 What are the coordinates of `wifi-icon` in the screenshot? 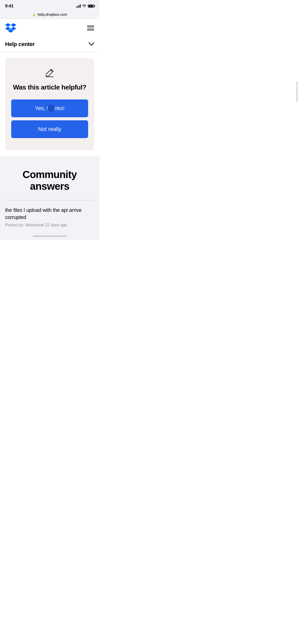 It's located at (84, 6).